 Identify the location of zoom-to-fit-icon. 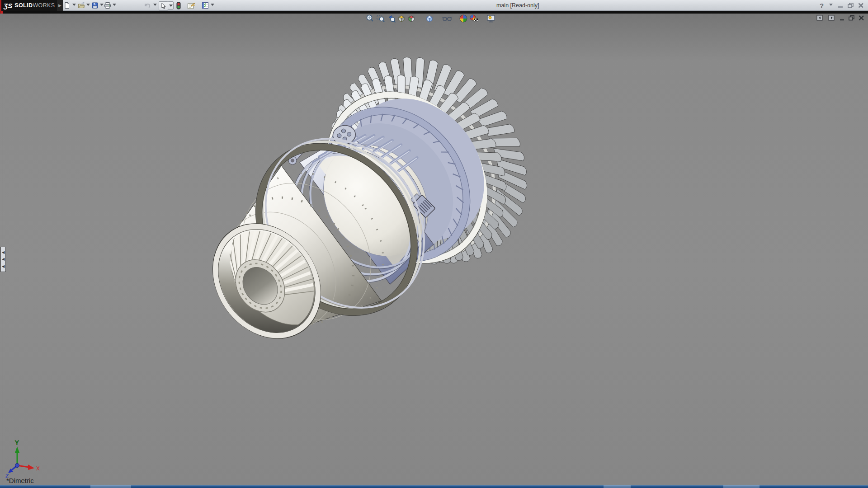
(370, 19).